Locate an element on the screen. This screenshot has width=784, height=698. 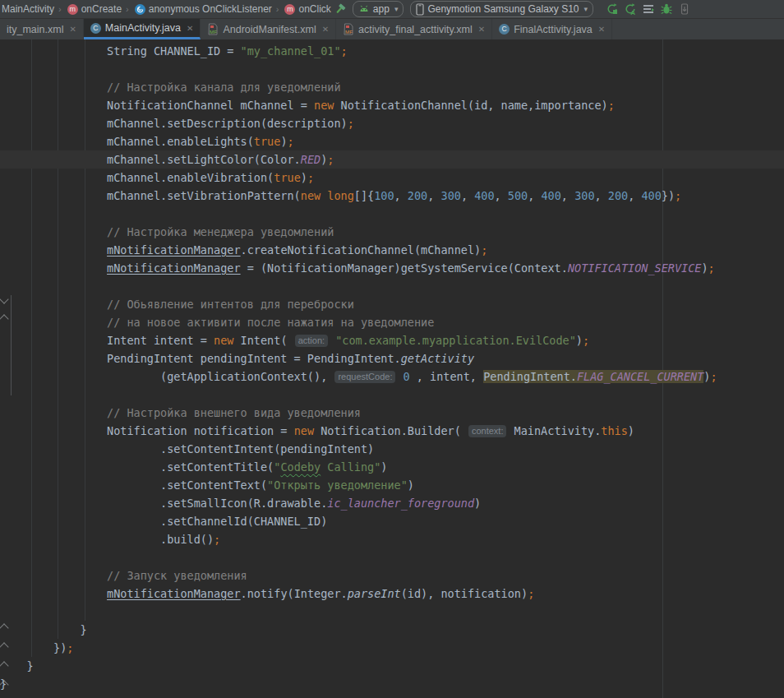
code-line: mChannel.enableVibration(true); is located at coordinates (392, 178).